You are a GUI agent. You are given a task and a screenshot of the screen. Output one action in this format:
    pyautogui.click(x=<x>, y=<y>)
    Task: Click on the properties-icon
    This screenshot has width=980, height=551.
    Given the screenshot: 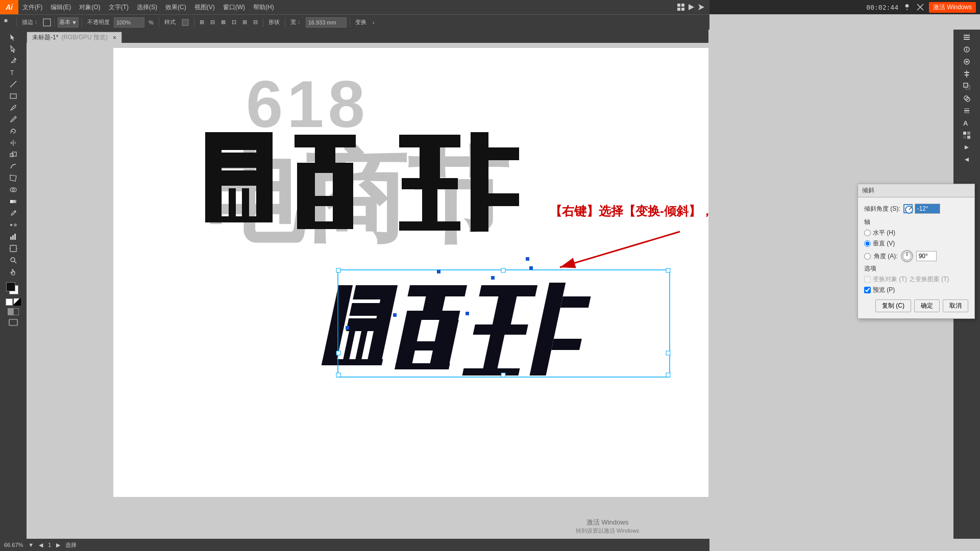 What is the action you would take?
    pyautogui.click(x=967, y=49)
    